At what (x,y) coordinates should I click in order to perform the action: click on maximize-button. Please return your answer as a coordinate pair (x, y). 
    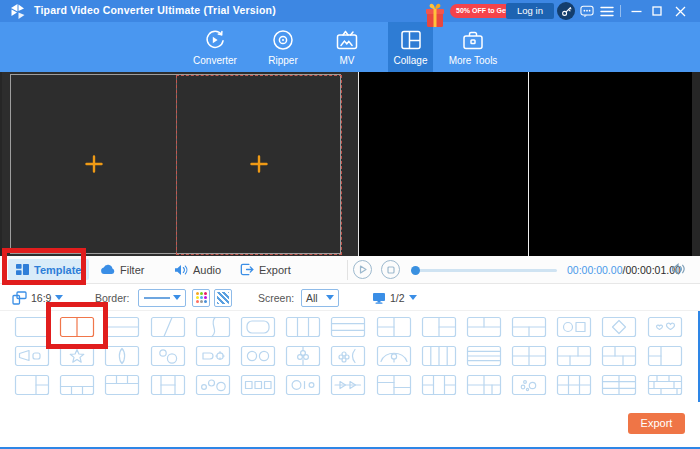
    Looking at the image, I should click on (657, 11).